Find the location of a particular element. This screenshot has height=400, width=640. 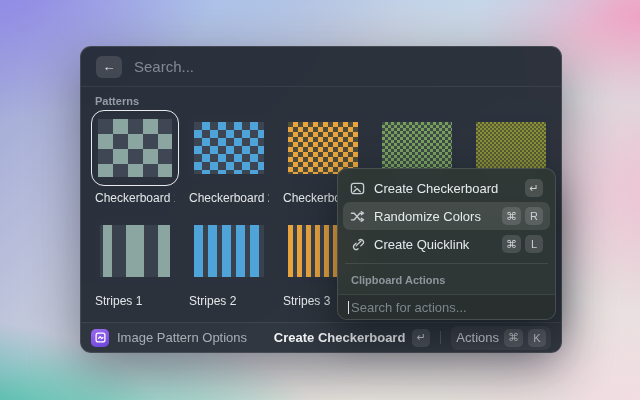

menu-section-clipboard-actions: Clipboard Actions is located at coordinates (446, 280).